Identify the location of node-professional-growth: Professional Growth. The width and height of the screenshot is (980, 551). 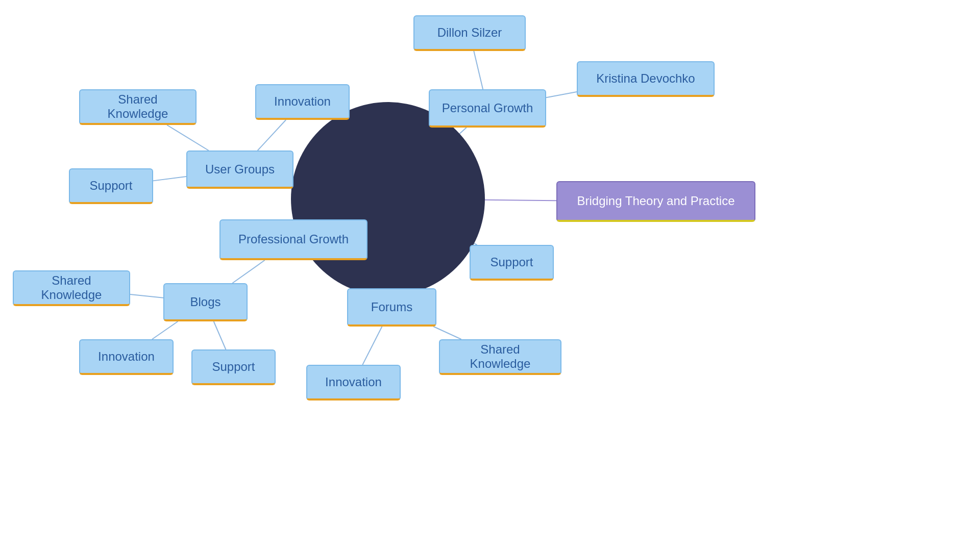
(293, 240).